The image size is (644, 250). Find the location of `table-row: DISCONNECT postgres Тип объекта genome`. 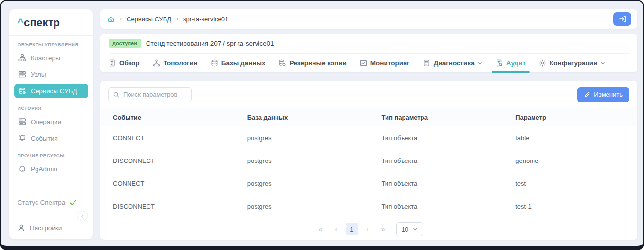

table-row: DISCONNECT postgres Тип объекта genome is located at coordinates (369, 161).